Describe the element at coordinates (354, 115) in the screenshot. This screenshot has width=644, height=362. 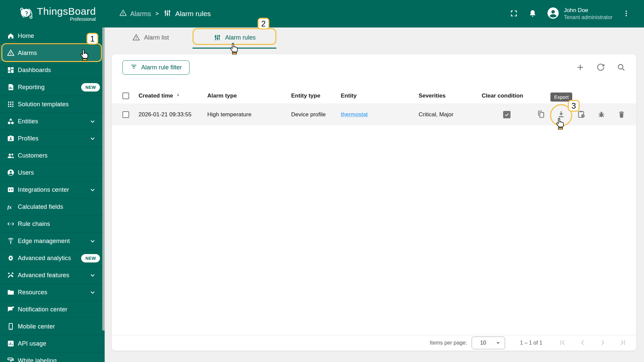
I see `entity-link: thermostat` at that location.